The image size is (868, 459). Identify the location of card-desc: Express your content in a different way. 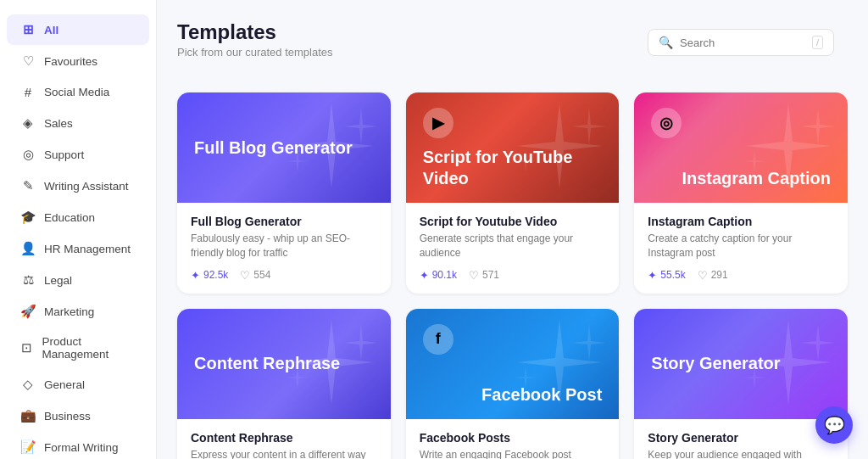
(284, 453).